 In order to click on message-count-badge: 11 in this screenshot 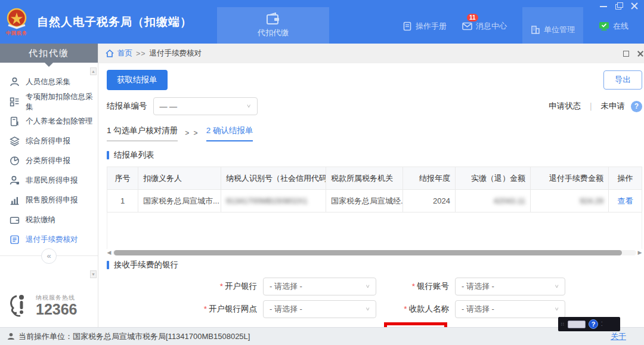, I will do `click(472, 18)`.